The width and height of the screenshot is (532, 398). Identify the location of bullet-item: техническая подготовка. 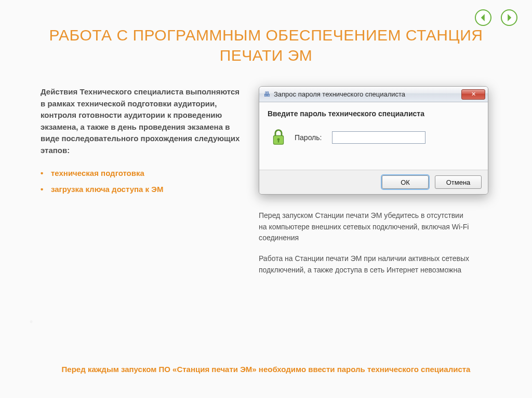
(142, 173).